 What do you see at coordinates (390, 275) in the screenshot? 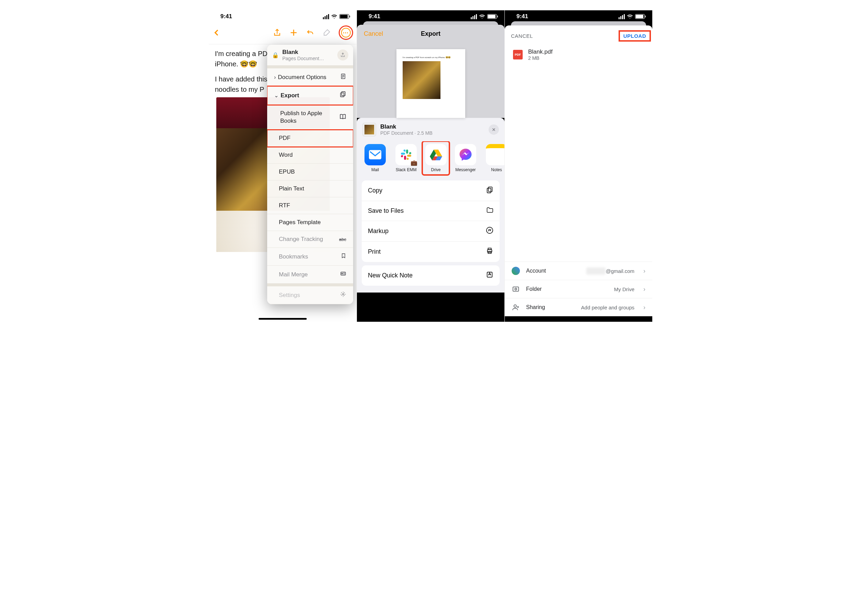
I see `label: New Quick Note` at bounding box center [390, 275].